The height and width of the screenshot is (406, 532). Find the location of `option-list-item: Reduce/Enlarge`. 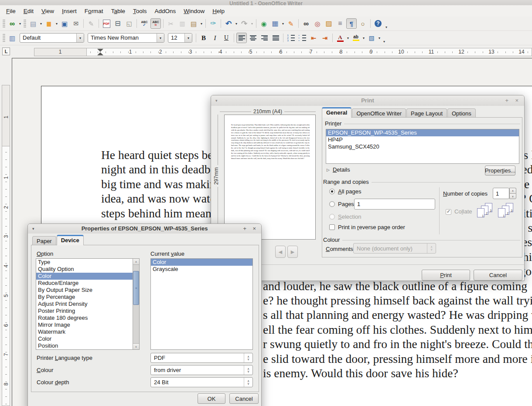

option-list-item: Reduce/Enlarge is located at coordinates (85, 283).